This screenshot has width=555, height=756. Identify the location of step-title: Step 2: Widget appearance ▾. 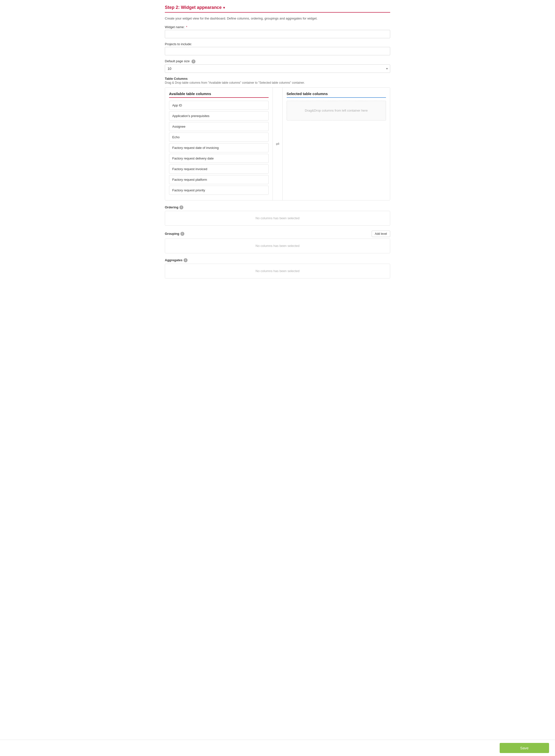
(195, 7).